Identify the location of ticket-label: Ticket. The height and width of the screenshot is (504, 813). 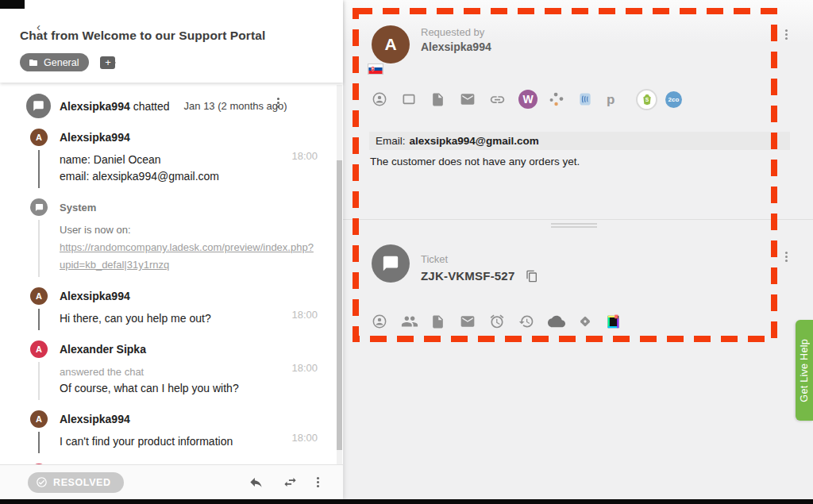
(434, 259).